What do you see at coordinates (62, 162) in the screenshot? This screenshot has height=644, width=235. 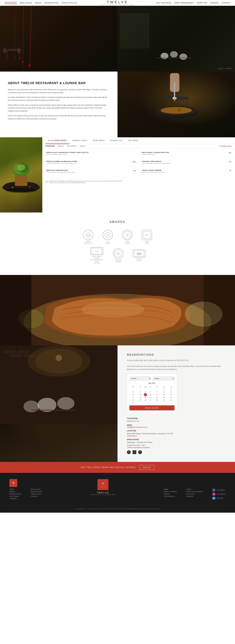 I see `menu-item-2-name: TREACLE CURED SALMON BALLOTINE` at bounding box center [62, 162].